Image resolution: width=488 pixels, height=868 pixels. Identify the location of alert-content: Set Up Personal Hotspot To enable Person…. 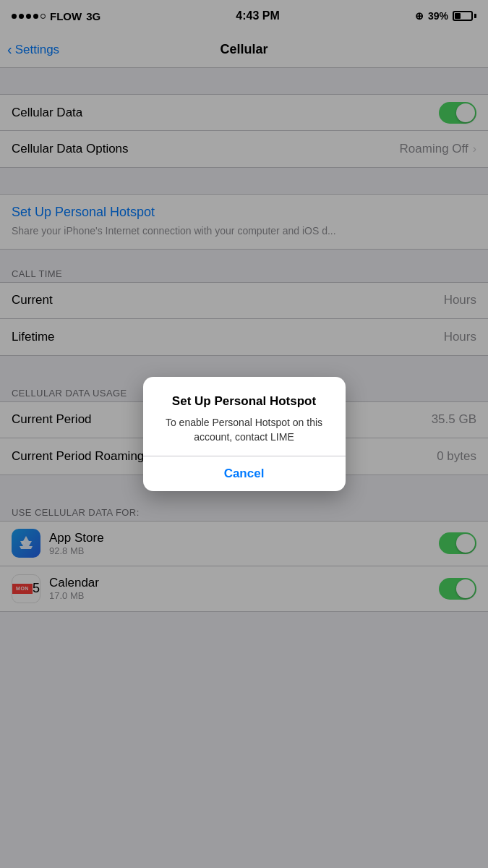
(244, 417).